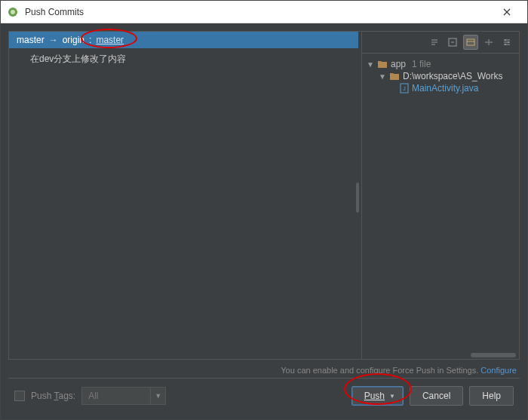 This screenshot has height=420, width=528. What do you see at coordinates (507, 42) in the screenshot?
I see `settings-icon` at bounding box center [507, 42].